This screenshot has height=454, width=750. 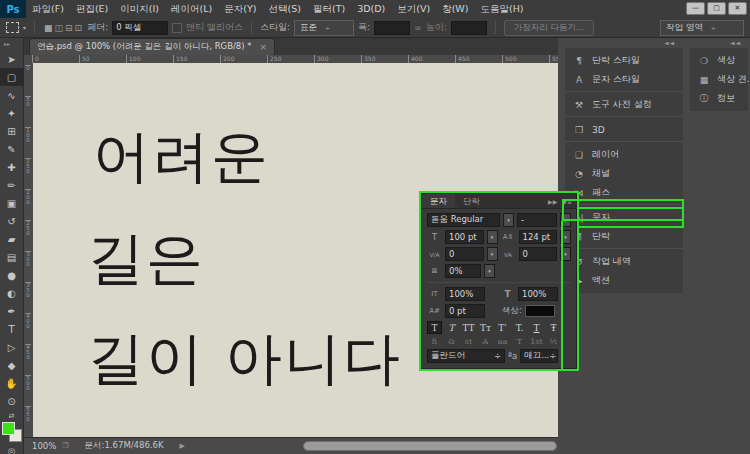 I want to click on discretionary-ligatures-button: st, so click(x=468, y=342).